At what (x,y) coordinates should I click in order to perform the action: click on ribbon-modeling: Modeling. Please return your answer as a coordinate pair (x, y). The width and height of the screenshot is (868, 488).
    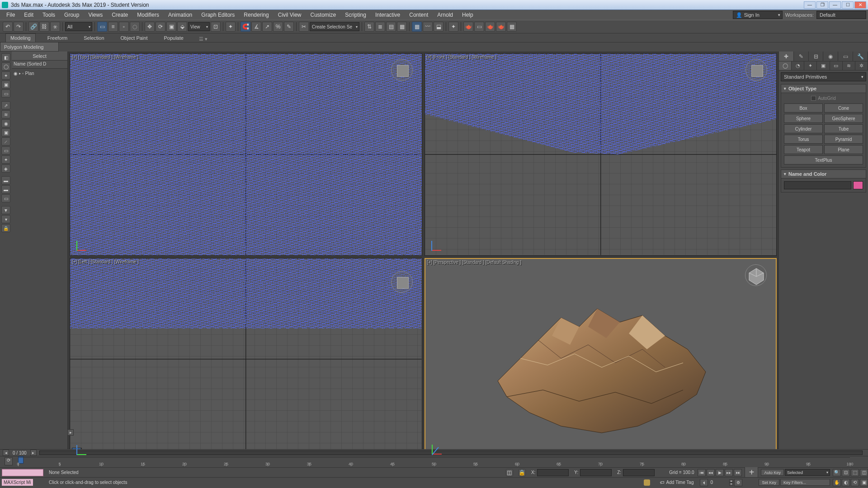
    Looking at the image, I should click on (21, 38).